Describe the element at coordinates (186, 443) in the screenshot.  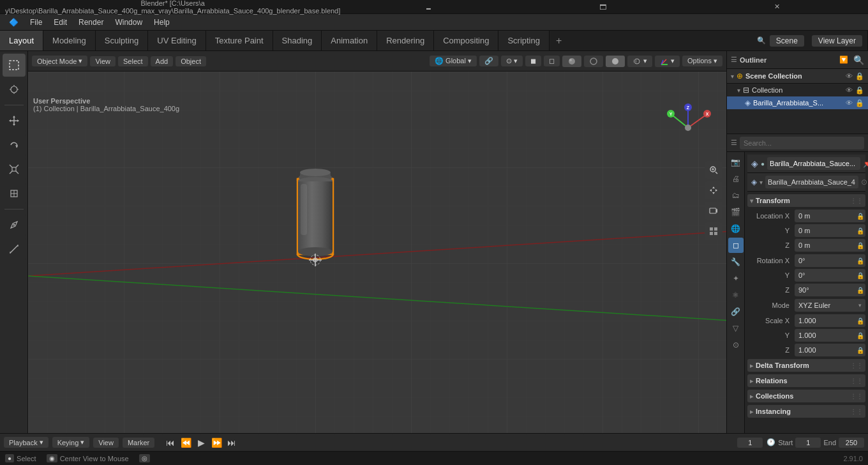
I see `prev-frame-btn: ⏪` at that location.